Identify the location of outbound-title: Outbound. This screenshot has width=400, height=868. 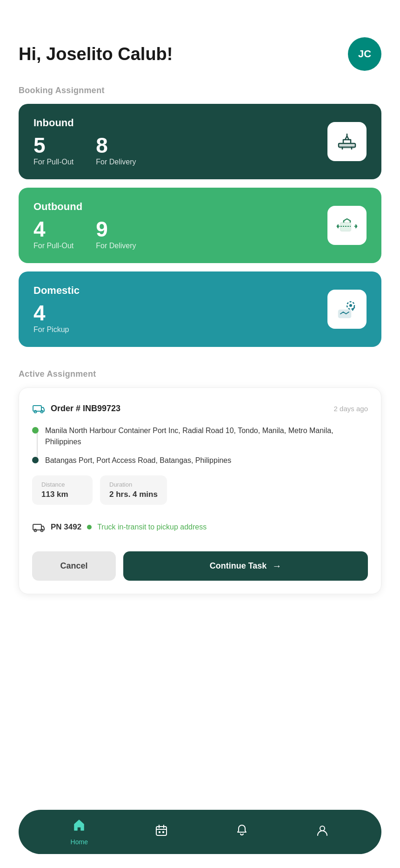
(85, 207).